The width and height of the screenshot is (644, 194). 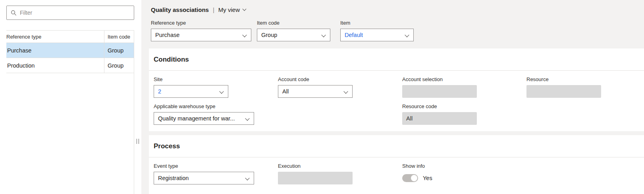 What do you see at coordinates (377, 35) in the screenshot?
I see `item-combobox: Default` at bounding box center [377, 35].